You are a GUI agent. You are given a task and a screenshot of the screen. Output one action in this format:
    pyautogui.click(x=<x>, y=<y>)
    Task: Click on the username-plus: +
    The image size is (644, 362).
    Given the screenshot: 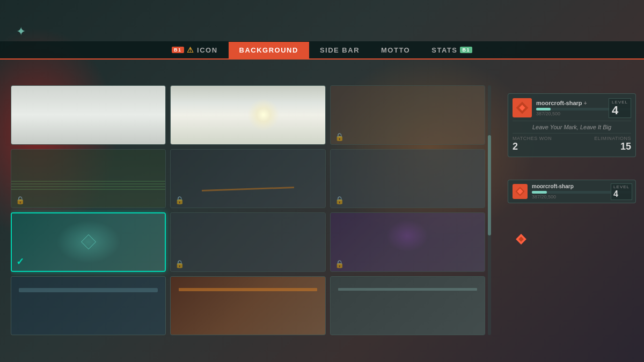 What is the action you would take?
    pyautogui.click(x=586, y=103)
    